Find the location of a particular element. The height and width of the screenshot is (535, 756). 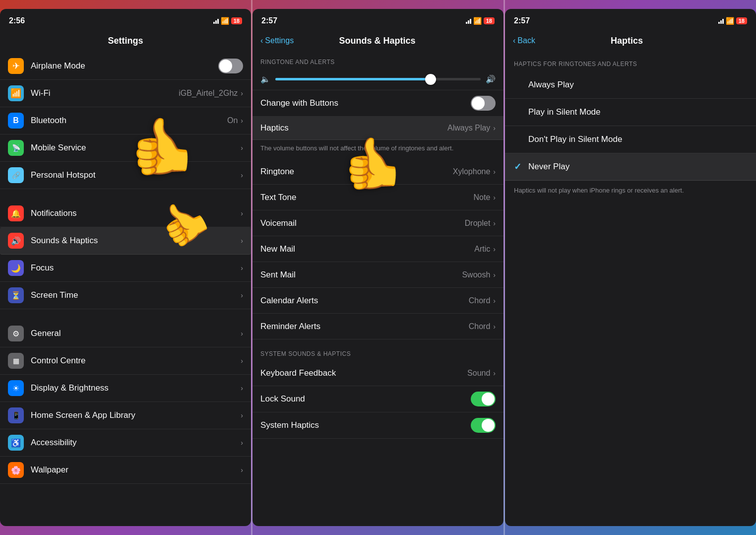

haptics-value: Always Play is located at coordinates (469, 128).